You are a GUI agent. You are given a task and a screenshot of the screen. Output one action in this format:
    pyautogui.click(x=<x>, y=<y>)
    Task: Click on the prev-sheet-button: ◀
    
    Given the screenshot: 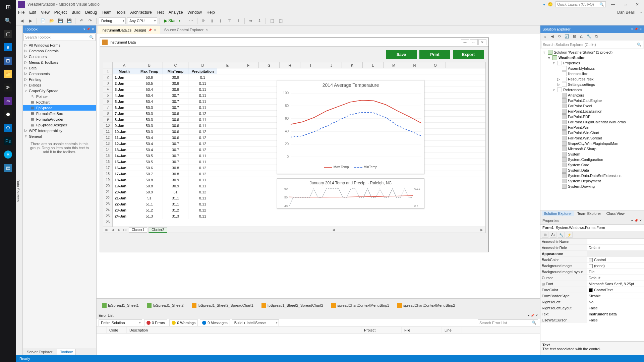 What is the action you would take?
    pyautogui.click(x=113, y=230)
    